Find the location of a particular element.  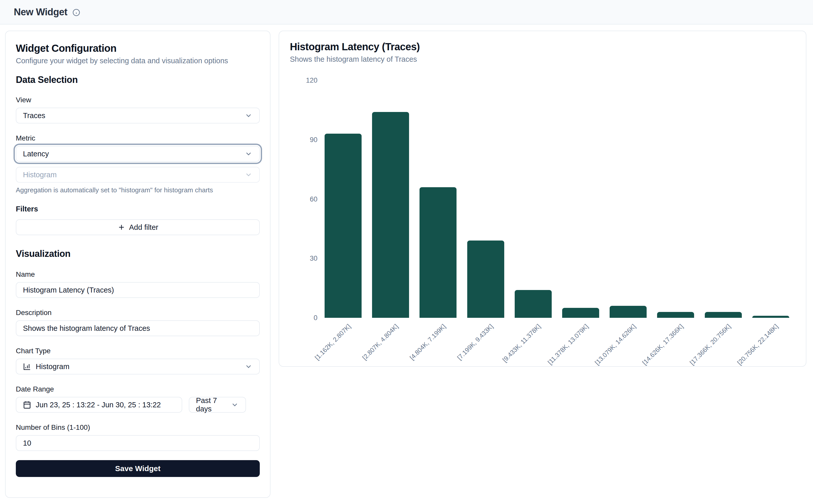

data-selection-heading: Data Selection is located at coordinates (138, 80).